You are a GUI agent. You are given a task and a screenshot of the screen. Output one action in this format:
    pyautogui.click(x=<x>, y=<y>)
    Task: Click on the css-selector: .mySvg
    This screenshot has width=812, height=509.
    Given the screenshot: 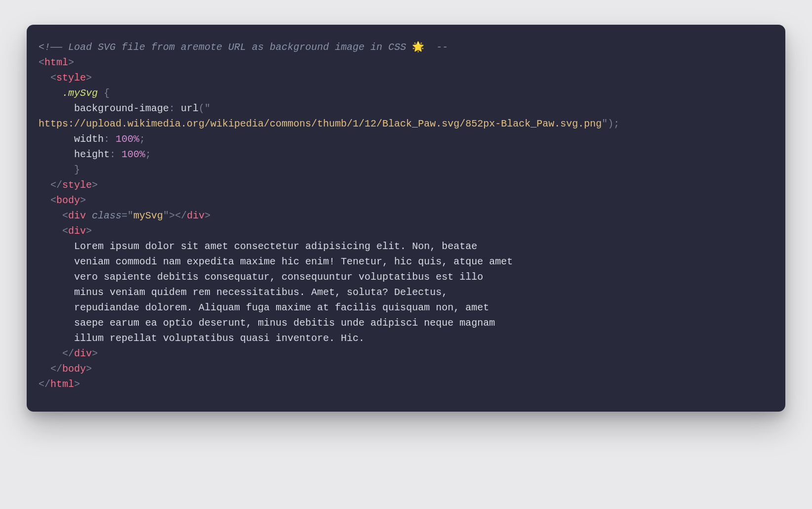 What is the action you would take?
    pyautogui.click(x=80, y=93)
    